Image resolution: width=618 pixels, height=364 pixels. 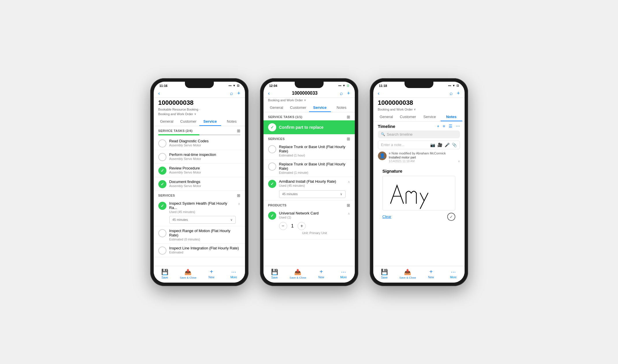 I want to click on services-icon-2: ⊞, so click(x=348, y=139).